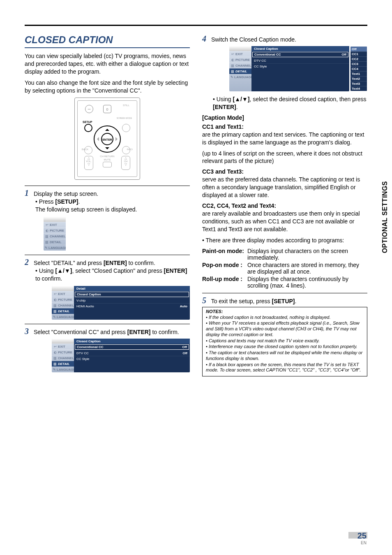  What do you see at coordinates (117, 234) in the screenshot?
I see `setup-menu-screenshot: ↩EXIT ◐PICTURE ▥CHANNEL ▧DETAIL ✎LANGUAG…` at bounding box center [117, 234].